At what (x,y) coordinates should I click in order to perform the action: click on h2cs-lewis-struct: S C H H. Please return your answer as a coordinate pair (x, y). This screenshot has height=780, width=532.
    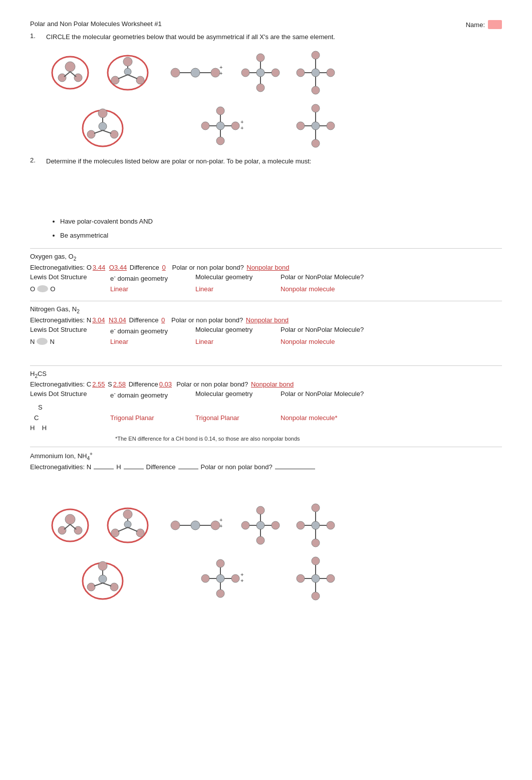
    Looking at the image, I should click on (70, 418).